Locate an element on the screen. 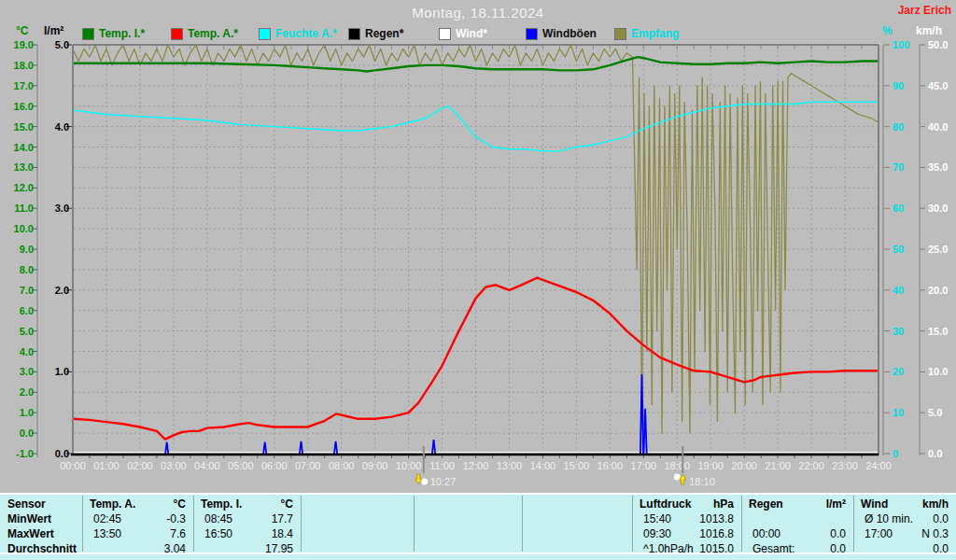  svg-text: 13:00 is located at coordinates (510, 466).